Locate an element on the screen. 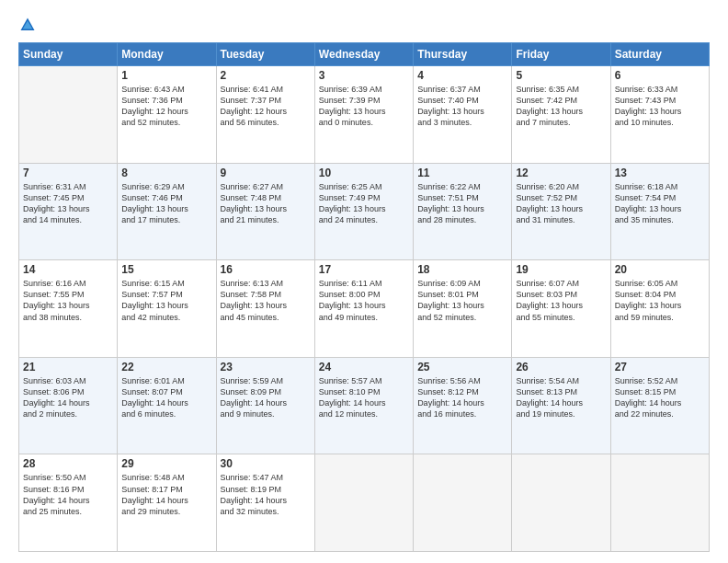 The image size is (728, 563). calendar-cell: 18Sunrise: 6:09 AM Sunset: 8:01 PM Dayli… is located at coordinates (463, 309).